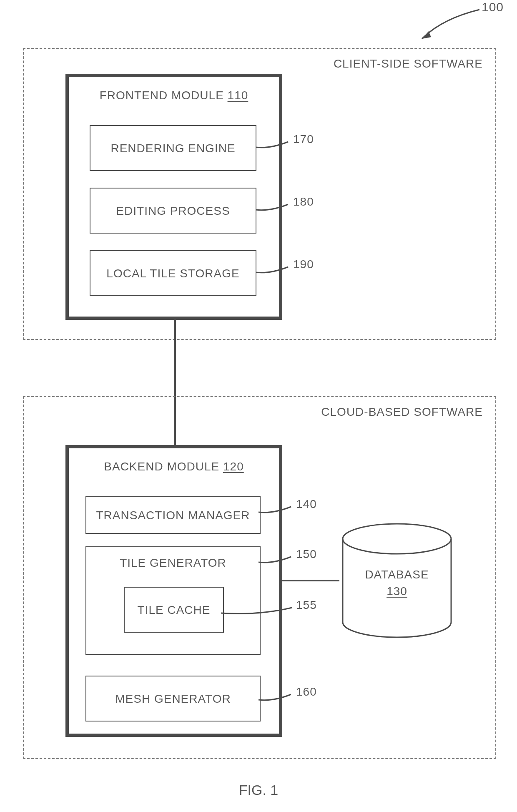 The height and width of the screenshot is (812, 517). What do you see at coordinates (238, 95) in the screenshot?
I see `frontend-ref: 110` at bounding box center [238, 95].